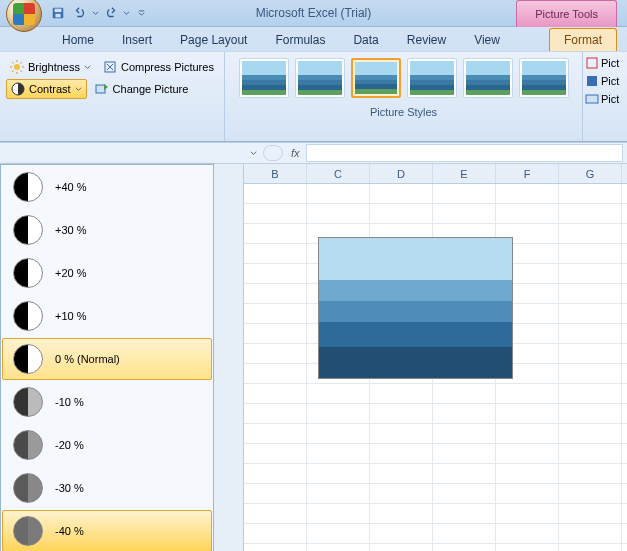  I want to click on column-header: E, so click(464, 174).